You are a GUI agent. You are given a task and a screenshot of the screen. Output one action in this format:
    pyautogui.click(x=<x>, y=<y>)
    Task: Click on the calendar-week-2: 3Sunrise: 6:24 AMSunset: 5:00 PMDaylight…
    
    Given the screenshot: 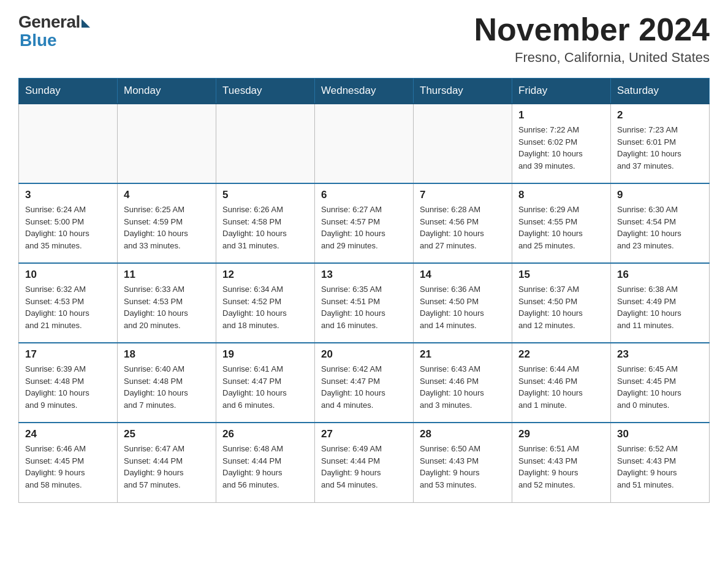 What is the action you would take?
    pyautogui.click(x=364, y=223)
    